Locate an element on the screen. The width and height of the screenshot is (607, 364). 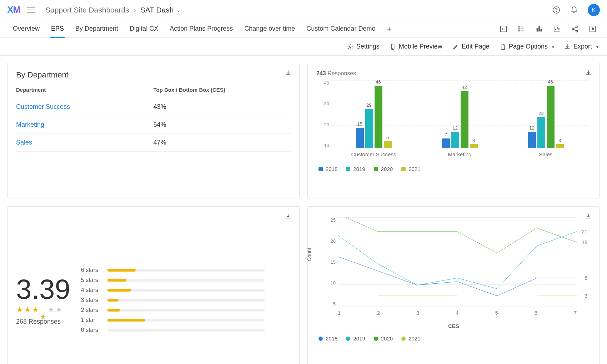
bar: 46 is located at coordinates (551, 117).